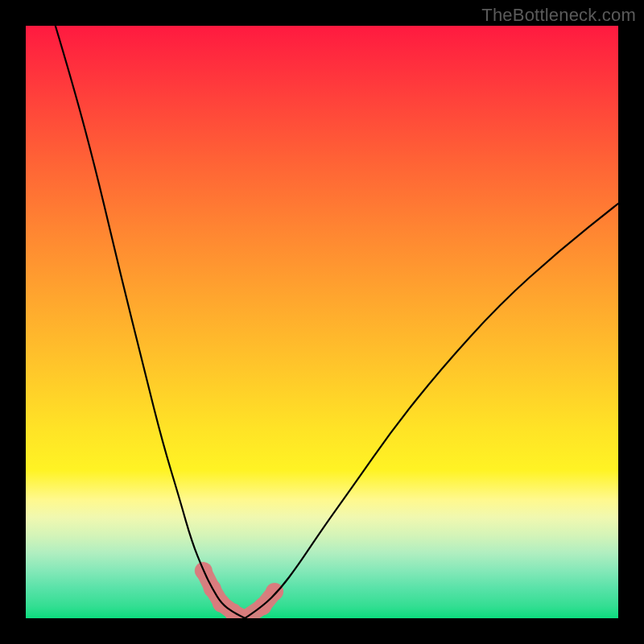 The width and height of the screenshot is (644, 644). What do you see at coordinates (559, 15) in the screenshot?
I see `watermark-text: TheBottleneck.com` at bounding box center [559, 15].